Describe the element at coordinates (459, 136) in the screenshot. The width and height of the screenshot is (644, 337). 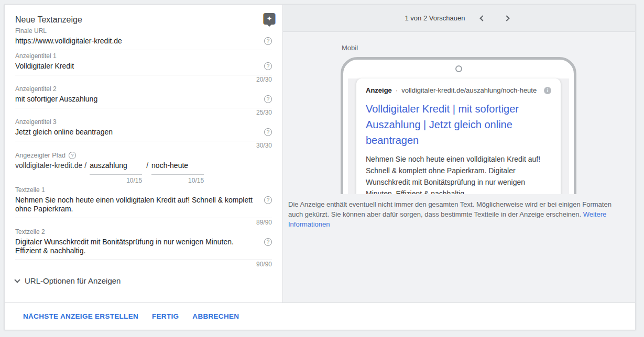
I see `ad-preview-card: Anzeige · volldigitaler-kredit.de/auszah…` at that location.